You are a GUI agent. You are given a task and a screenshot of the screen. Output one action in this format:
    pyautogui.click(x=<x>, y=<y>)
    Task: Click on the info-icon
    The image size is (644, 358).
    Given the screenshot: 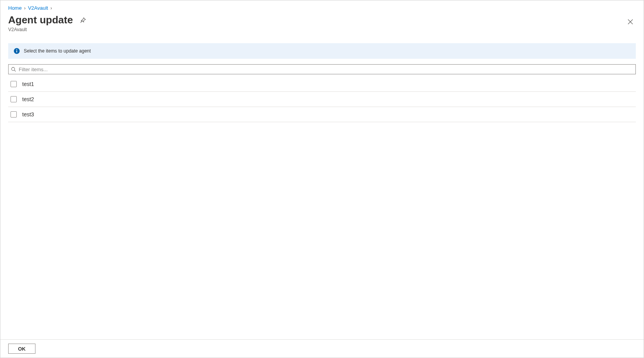 What is the action you would take?
    pyautogui.click(x=17, y=51)
    